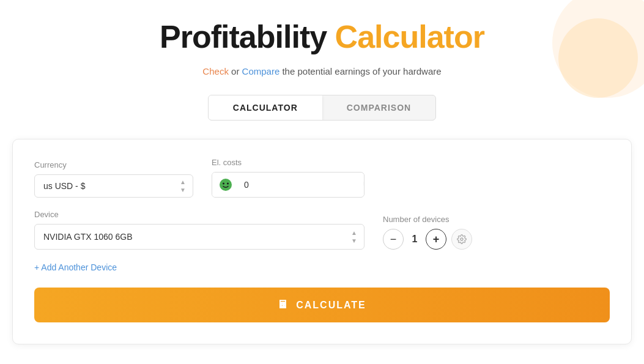 This screenshot has width=644, height=364. What do you see at coordinates (114, 179) in the screenshot?
I see `currency-group: Currency us USD - $ ▲ ▼` at bounding box center [114, 179].